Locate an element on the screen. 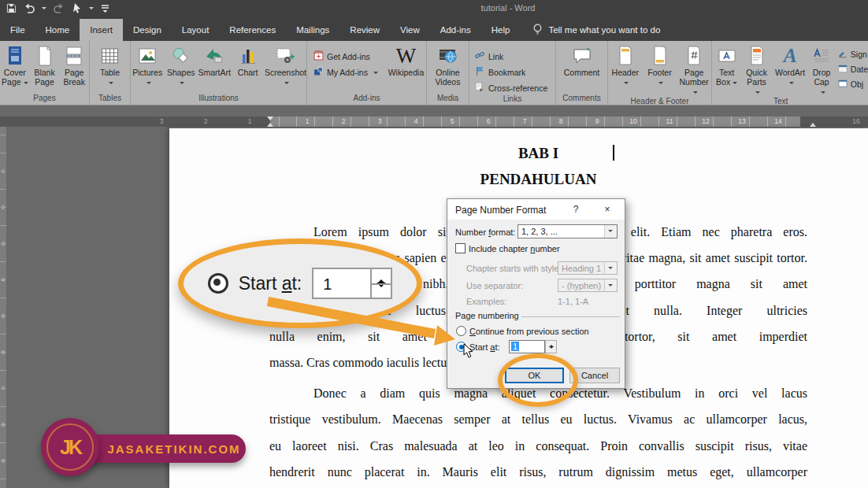 Image resolution: width=868 pixels, height=488 pixels. text-cursor is located at coordinates (614, 153).